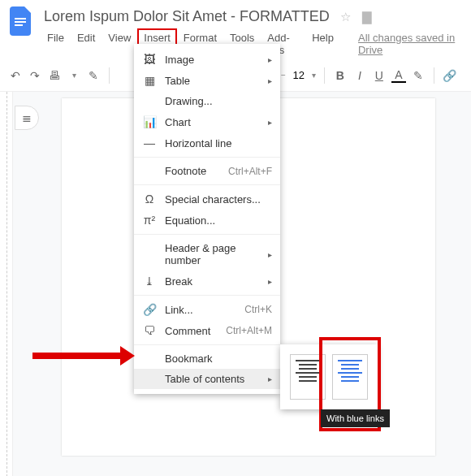 Image resolution: width=471 pixels, height=476 pixels. I want to click on menu-item-label: Drawing..., so click(218, 101).